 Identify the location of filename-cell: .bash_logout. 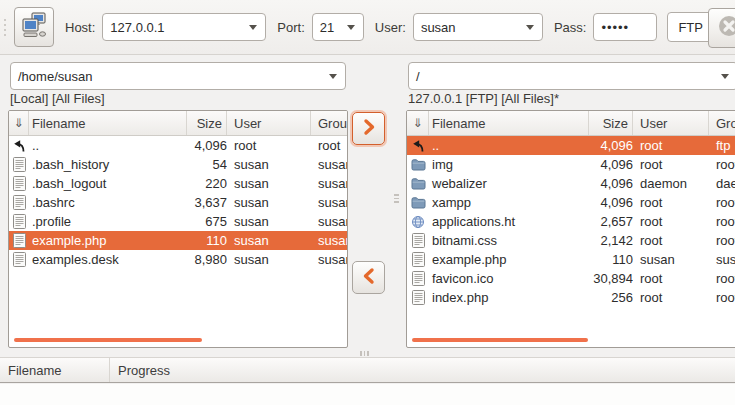
(108, 184).